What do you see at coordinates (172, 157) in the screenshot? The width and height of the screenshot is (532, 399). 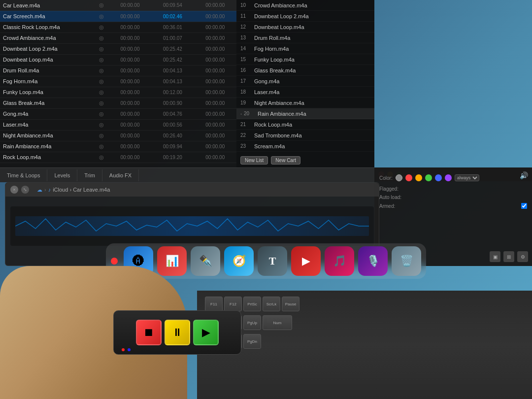 I see `cue-time2: 00:19.20` at bounding box center [172, 157].